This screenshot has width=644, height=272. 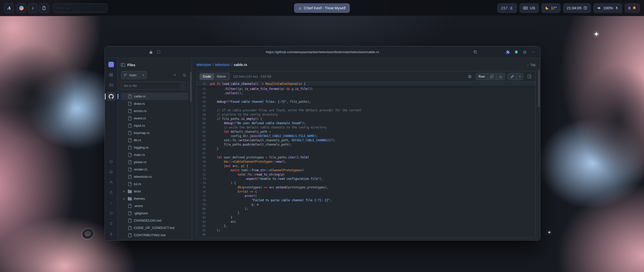 I want to click on line-number: 85, so click(x=203, y=230).